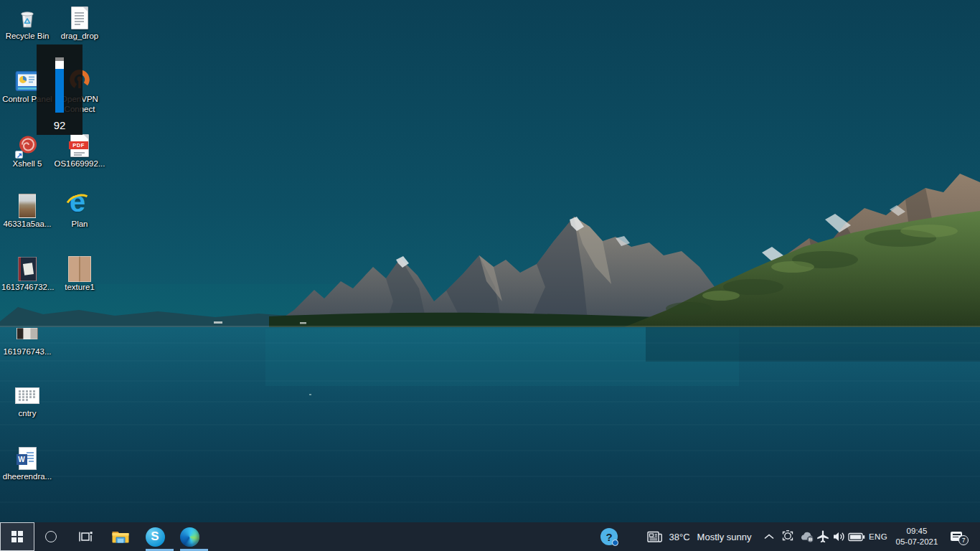 The image size is (980, 551). I want to click on desktop-icon-image-1613746732: 1613746732..., so click(27, 274).